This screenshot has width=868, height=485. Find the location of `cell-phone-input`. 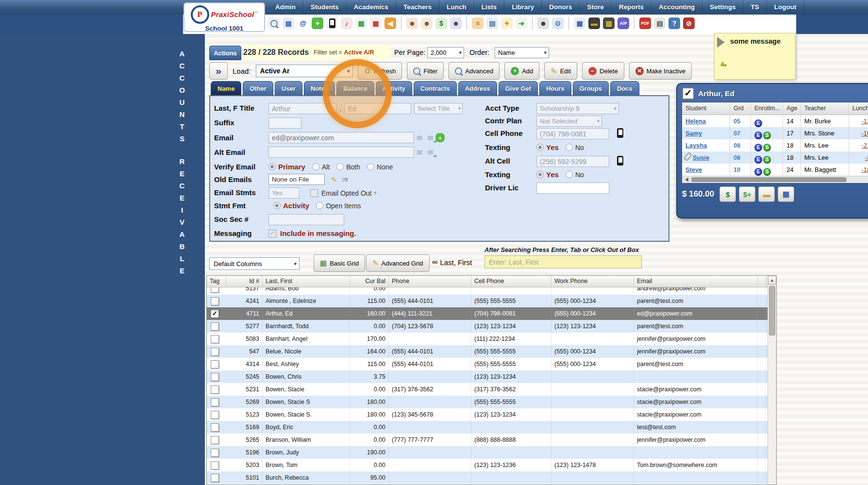

cell-phone-input is located at coordinates (573, 134).